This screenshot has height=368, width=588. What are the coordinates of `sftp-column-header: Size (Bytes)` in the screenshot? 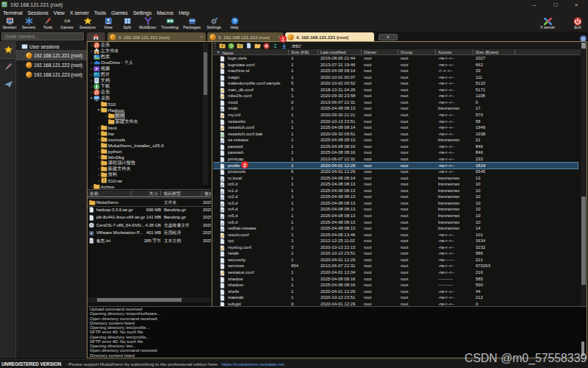 It's located at (495, 52).